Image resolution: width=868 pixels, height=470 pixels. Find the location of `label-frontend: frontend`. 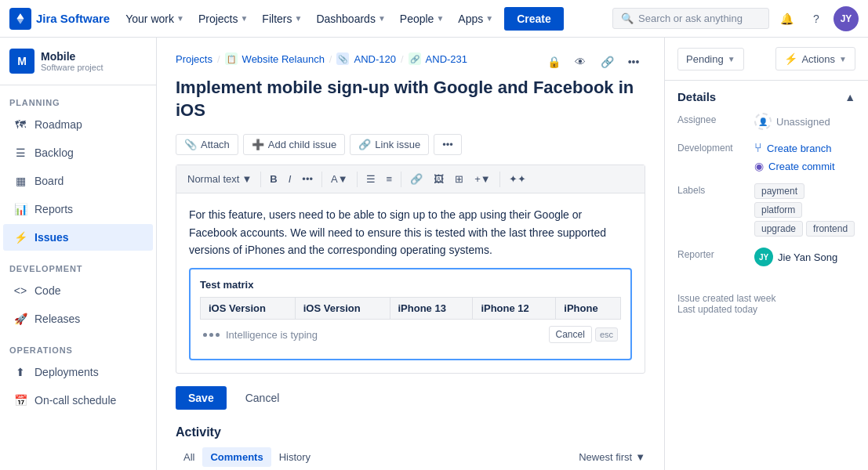

label-frontend: frontend is located at coordinates (830, 229).